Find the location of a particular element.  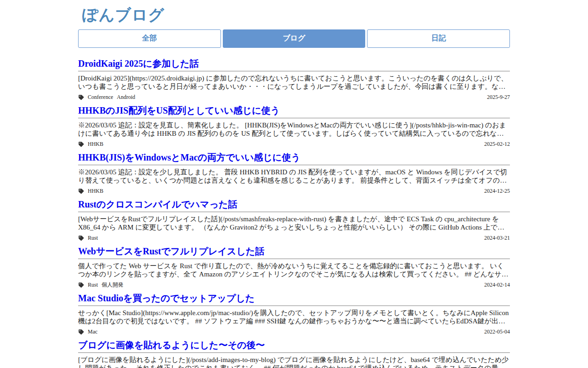

post-date: 2024-02-14 is located at coordinates (497, 285).